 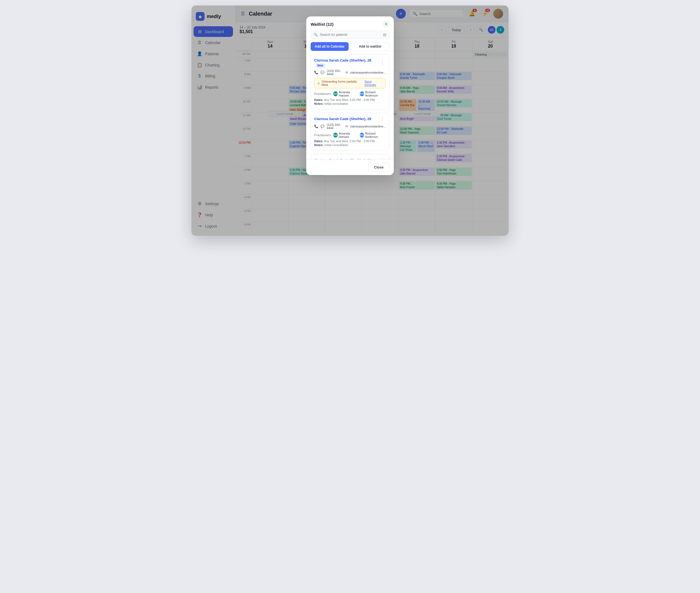 I want to click on email-icon-1: ✉, so click(x=347, y=73).